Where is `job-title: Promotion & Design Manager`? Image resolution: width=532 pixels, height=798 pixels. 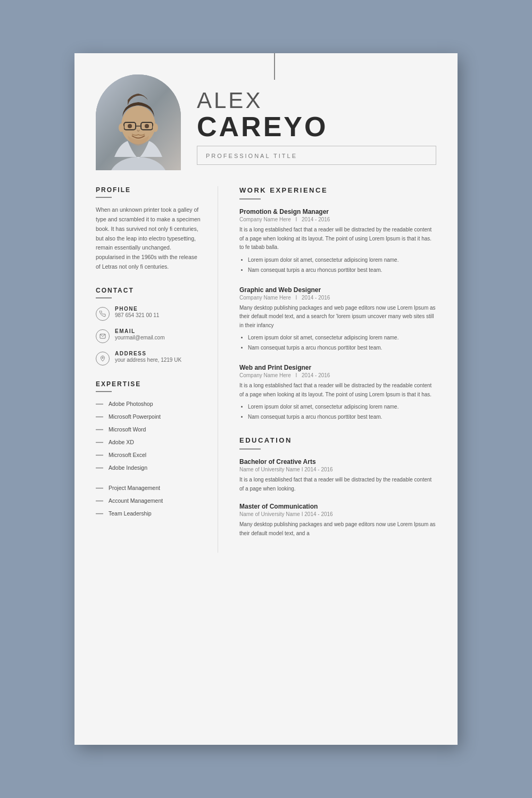 job-title: Promotion & Design Manager is located at coordinates (338, 212).